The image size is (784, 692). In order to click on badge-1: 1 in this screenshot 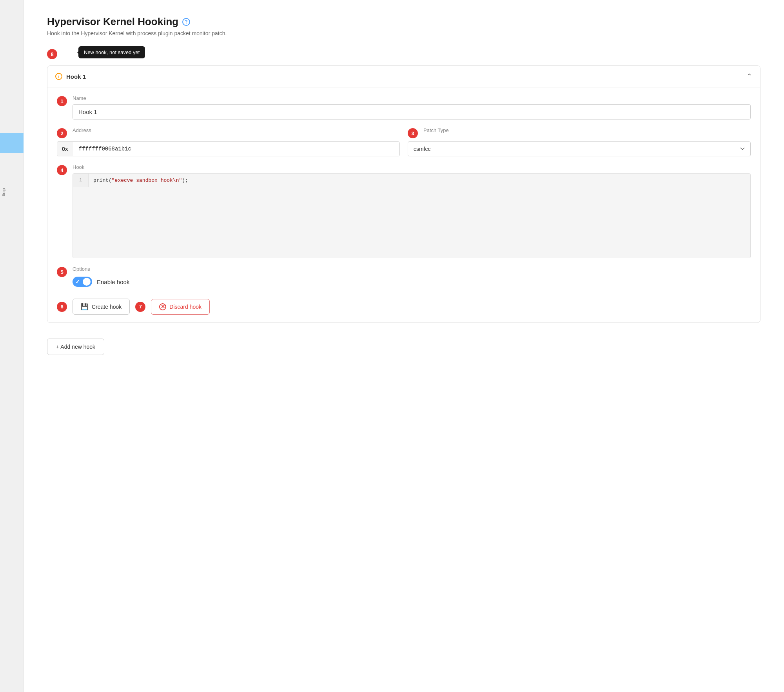, I will do `click(62, 101)`.